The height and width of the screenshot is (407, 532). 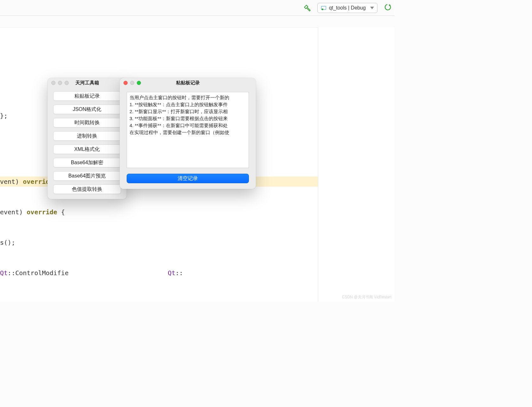 I want to click on toolbox-button-list: 粘贴板记录 JSON格式化 时间戳转换 进制转换 XML格式化 Base64加解…, so click(x=87, y=141).